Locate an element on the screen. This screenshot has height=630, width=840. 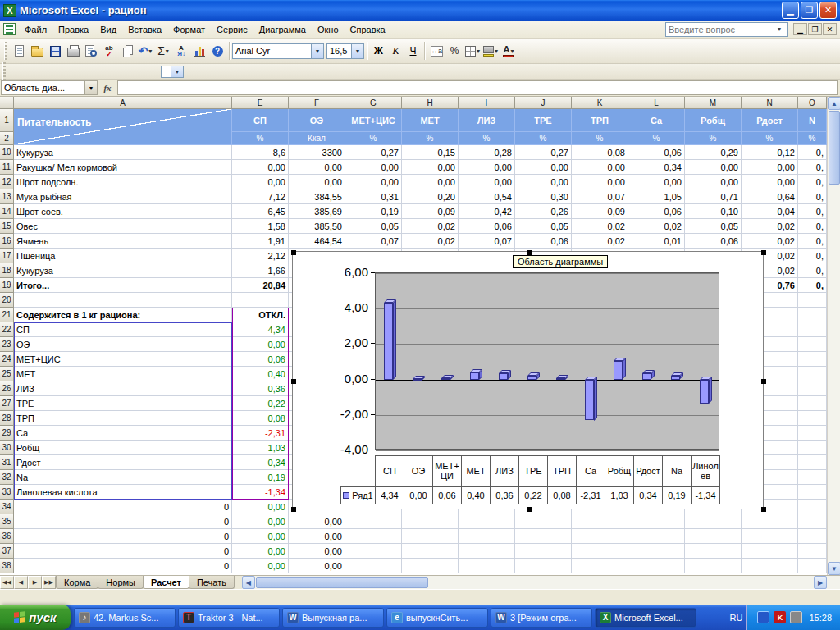
bar-Са is located at coordinates (589, 400).